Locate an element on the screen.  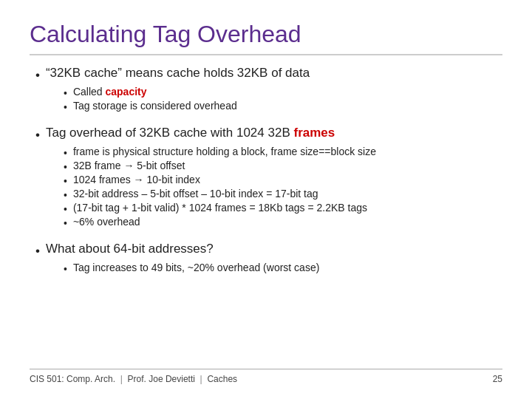
slide-footer: CIS 501: Comp. Arch. | Prof. Joe Deviett… is located at coordinates (266, 377).